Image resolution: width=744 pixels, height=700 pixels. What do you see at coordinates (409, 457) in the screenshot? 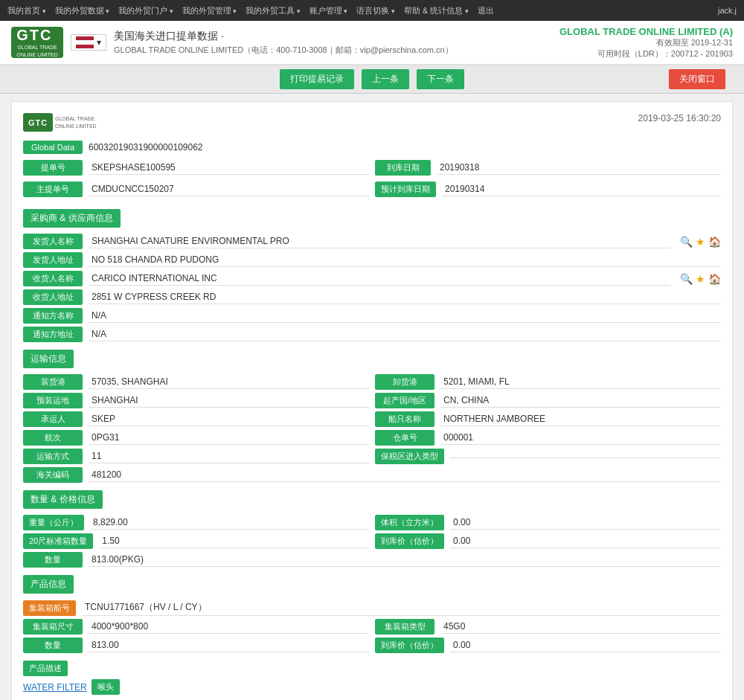
I see `bonded-label: 保税区进入类型` at bounding box center [409, 457].